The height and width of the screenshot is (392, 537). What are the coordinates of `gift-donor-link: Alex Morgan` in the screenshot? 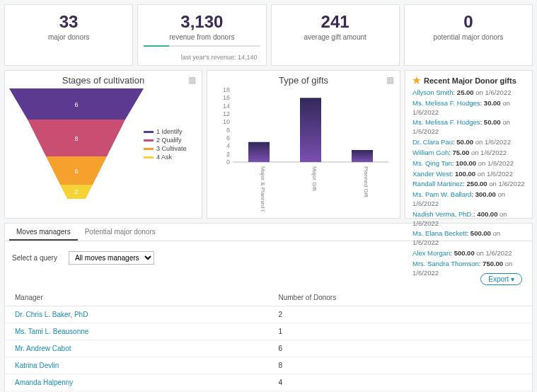 It's located at (432, 253).